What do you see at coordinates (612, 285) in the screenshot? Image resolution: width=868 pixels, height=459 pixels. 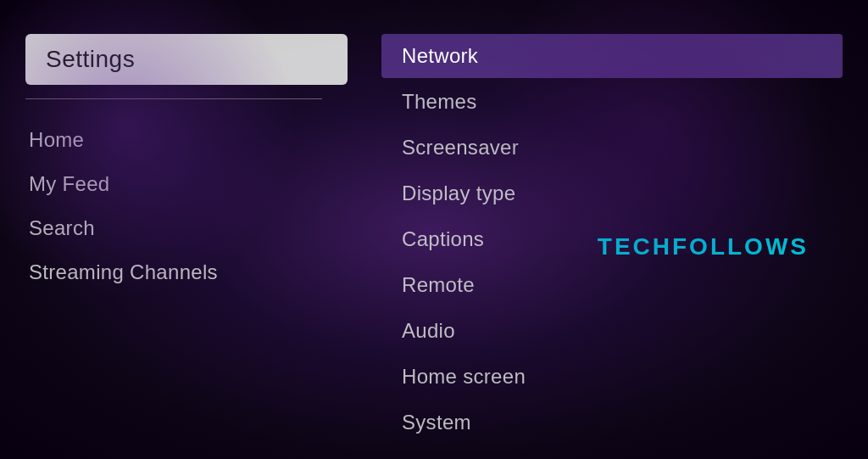 I see `right-menu-item-remote: Remote` at bounding box center [612, 285].